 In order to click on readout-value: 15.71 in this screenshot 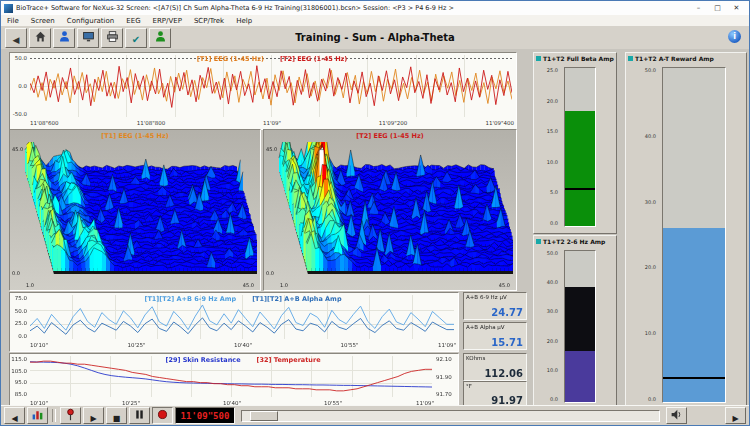, I will do `click(495, 343)`.